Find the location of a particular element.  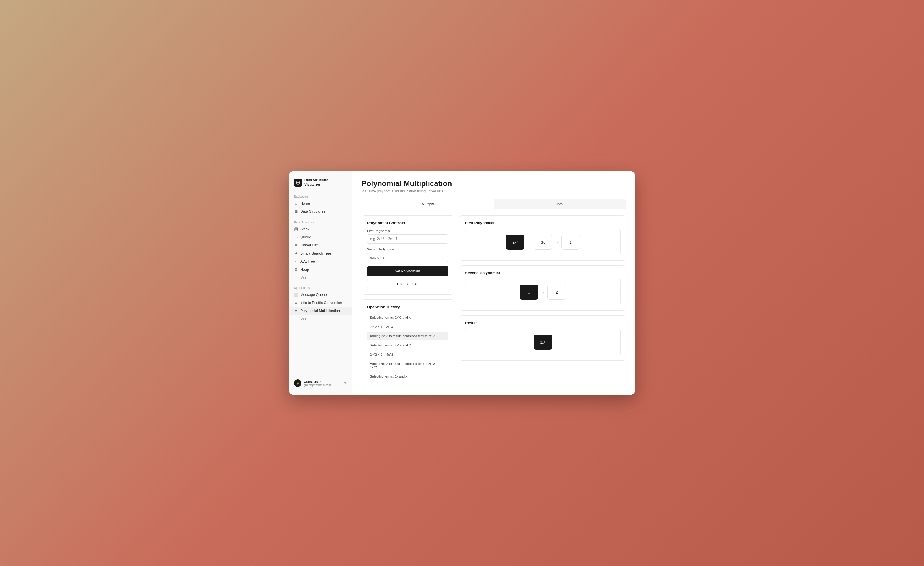

sidebar-item-home: ⌂ Home is located at coordinates (320, 203).